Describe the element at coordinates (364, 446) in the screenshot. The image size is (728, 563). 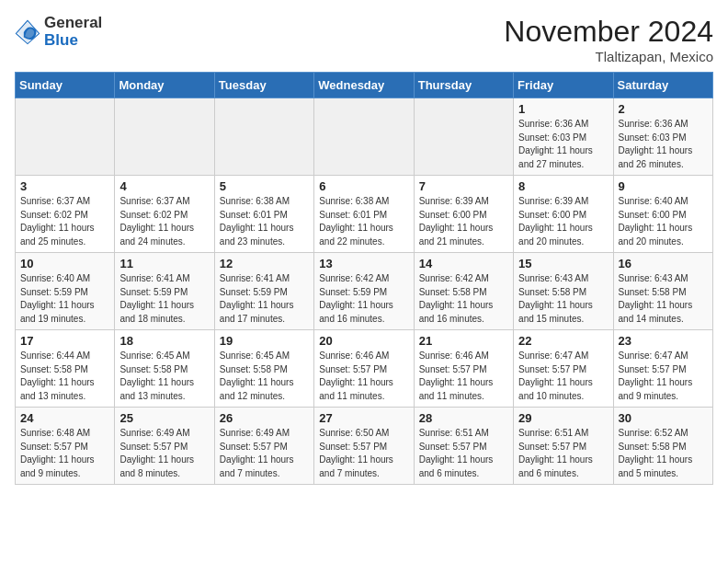
I see `calendar-cell: 27Sunrise: 6:50 AM Sunset: 5:57 PM Dayli…` at that location.